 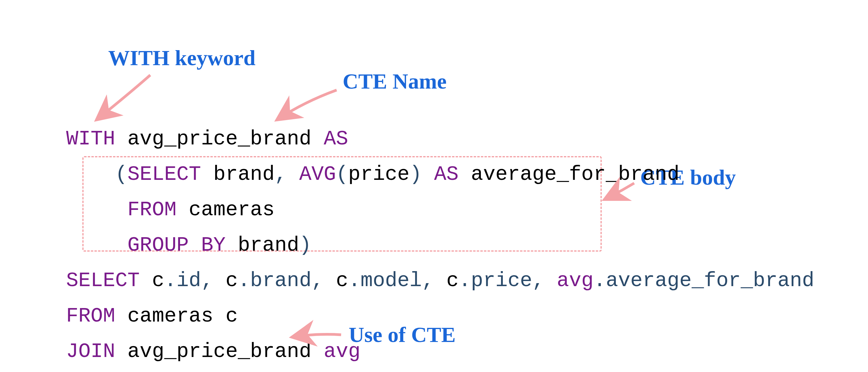 I want to click on annotation-with-keyword: WITH keyword, so click(x=182, y=58).